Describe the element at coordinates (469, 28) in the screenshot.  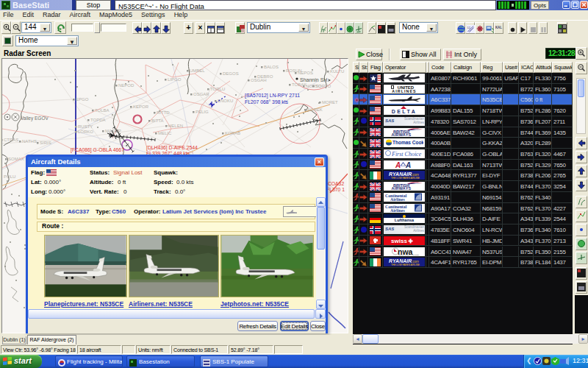
I see `svg-text: 12` at that location.